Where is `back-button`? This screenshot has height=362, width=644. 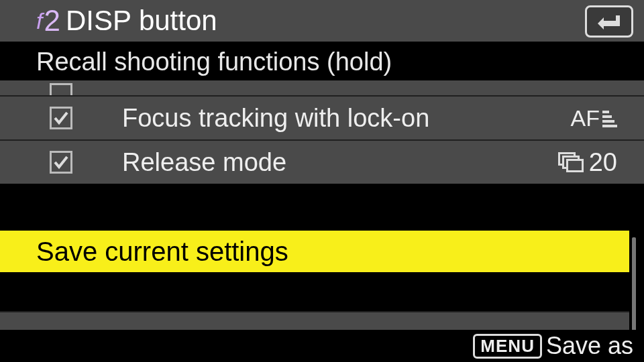
back-button is located at coordinates (609, 21).